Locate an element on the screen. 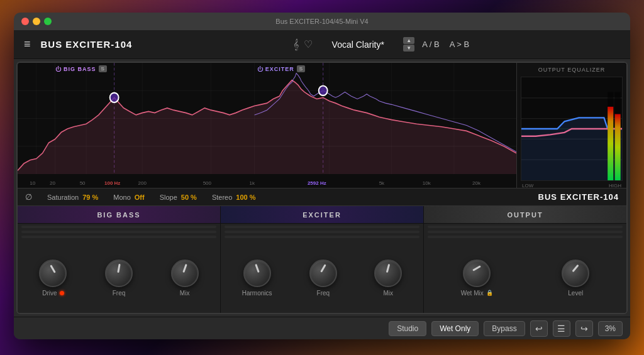  output-eq-title: OUTPUT EQUALIZER is located at coordinates (572, 70).